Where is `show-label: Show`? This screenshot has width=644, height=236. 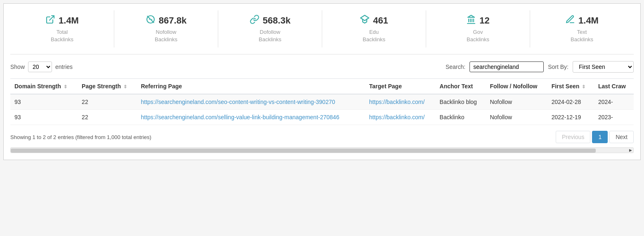 show-label: Show is located at coordinates (17, 67).